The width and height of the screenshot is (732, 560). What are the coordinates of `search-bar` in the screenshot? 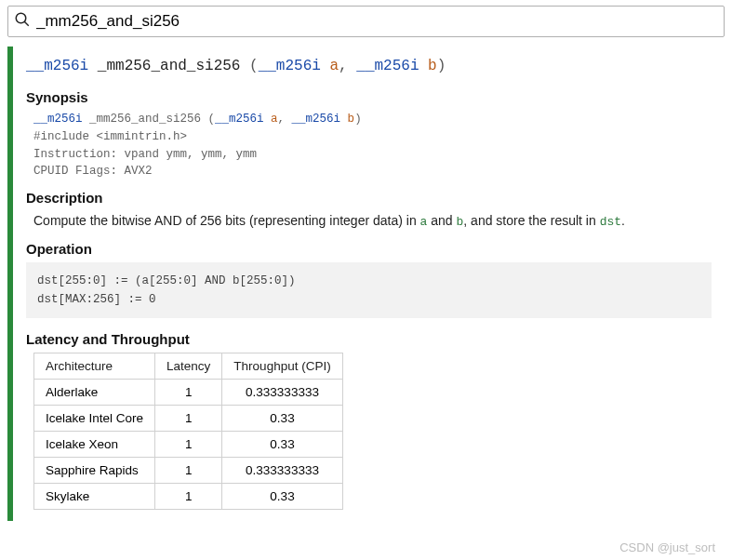 It's located at (366, 21).